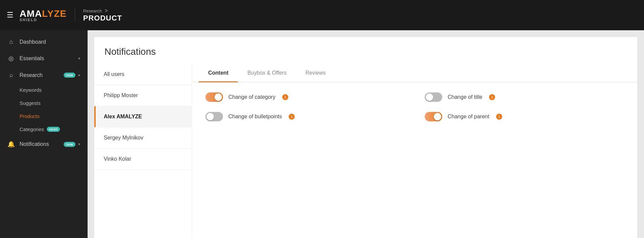 Image resolution: width=644 pixels, height=238 pixels. I want to click on tabs-row: Content Buybox & Offers Reviews, so click(415, 73).